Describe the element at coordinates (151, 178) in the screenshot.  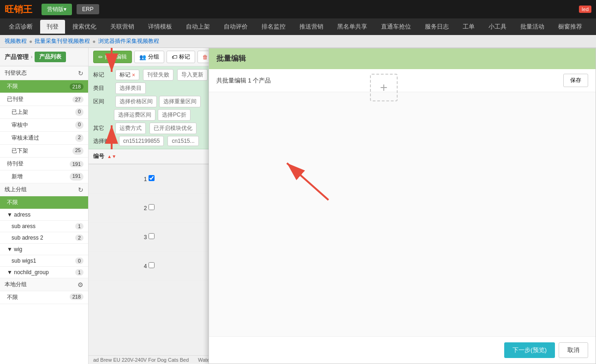
I see `row-1-checkbox` at that location.